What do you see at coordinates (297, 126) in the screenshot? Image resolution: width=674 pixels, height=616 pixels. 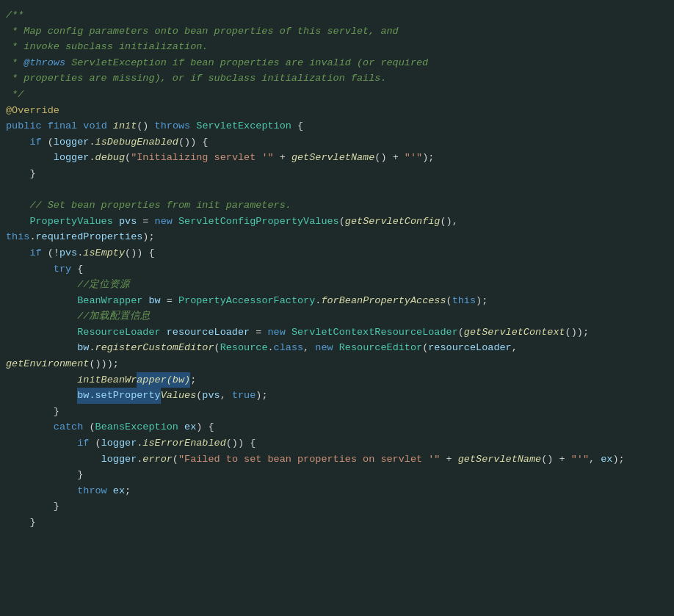 I see `plain-brace: {` at bounding box center [297, 126].